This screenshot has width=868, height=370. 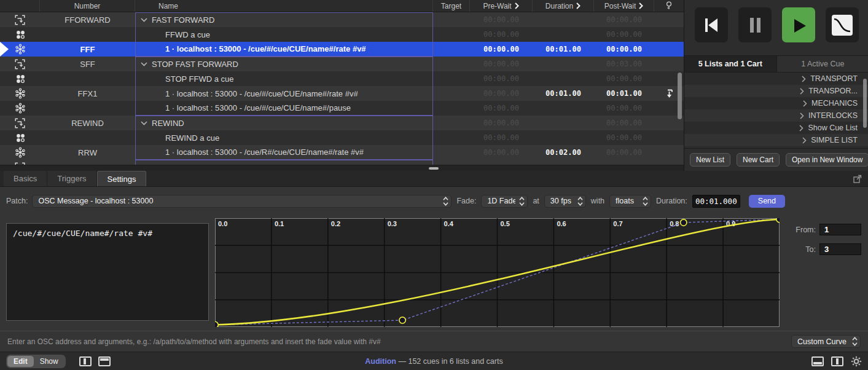 I want to click on lists-scrollbar-thumb, so click(x=865, y=103).